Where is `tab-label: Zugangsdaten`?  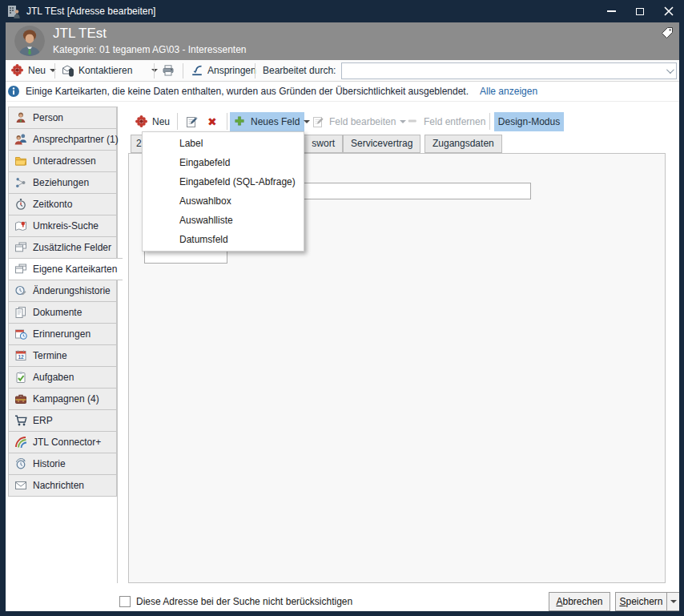
tab-label: Zugangsdaten is located at coordinates (463, 143).